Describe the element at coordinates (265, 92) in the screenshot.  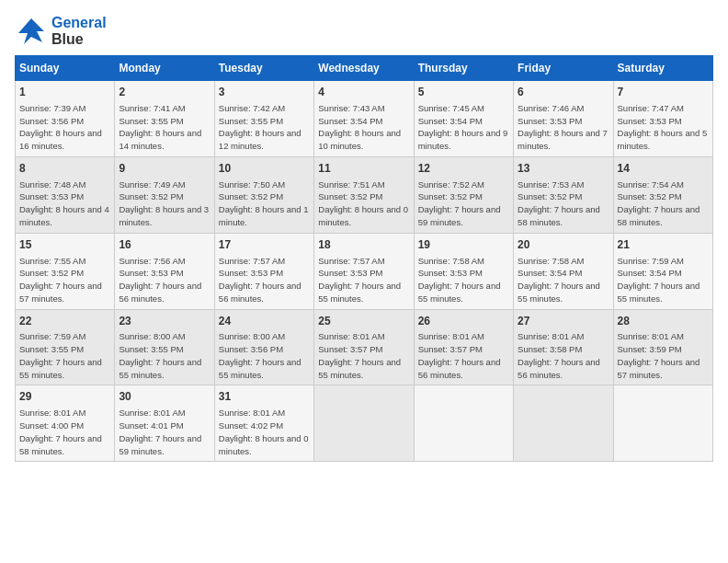
I see `day-number: 3` at that location.